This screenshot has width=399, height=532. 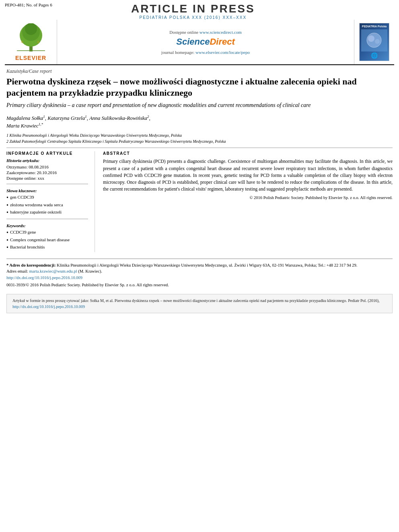 What do you see at coordinates (200, 285) in the screenshot?
I see `issn-line: 0031-3939/© 2016 Polish Pediatric Societ…` at bounding box center [200, 285].